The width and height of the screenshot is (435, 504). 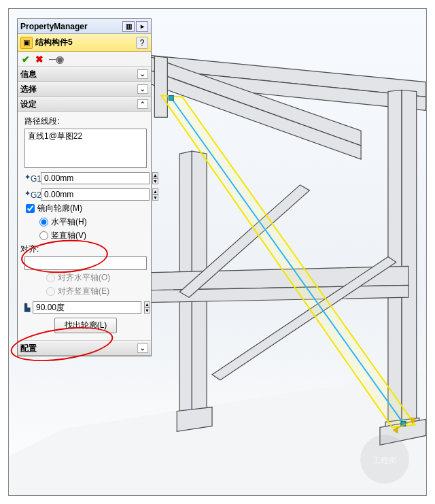 What do you see at coordinates (97, 278) in the screenshot?
I see `align-horiz-radio: 对齐水平轴(O)` at bounding box center [97, 278].